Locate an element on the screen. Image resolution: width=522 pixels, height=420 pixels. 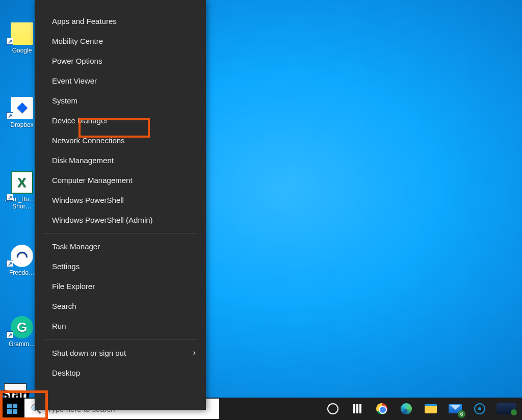
taskbar-app-groove is located at coordinates (480, 409).